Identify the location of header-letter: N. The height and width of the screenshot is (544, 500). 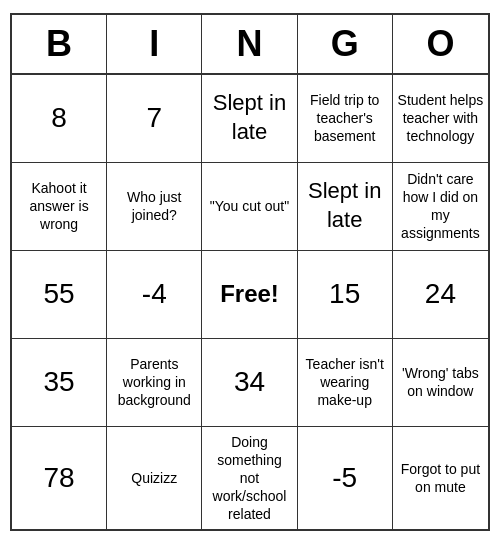
(250, 44).